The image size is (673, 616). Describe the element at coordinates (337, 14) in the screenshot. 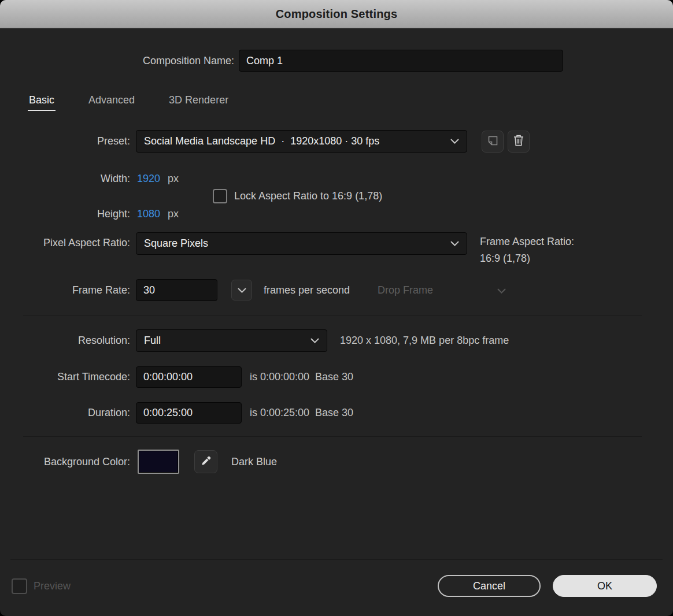

I see `title-bar: Composition Settings` at that location.